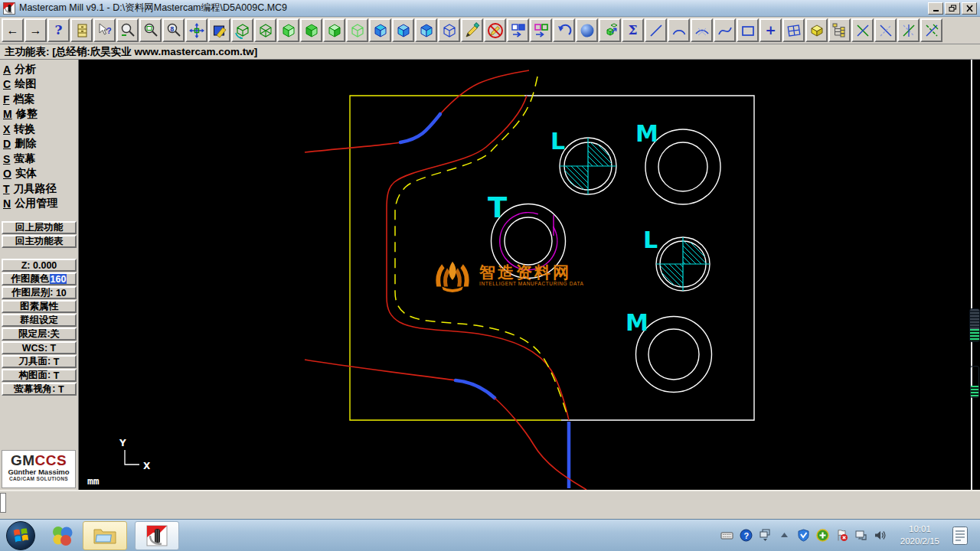 The height and width of the screenshot is (551, 980). I want to click on cplane-front-cube-button, so click(403, 31).